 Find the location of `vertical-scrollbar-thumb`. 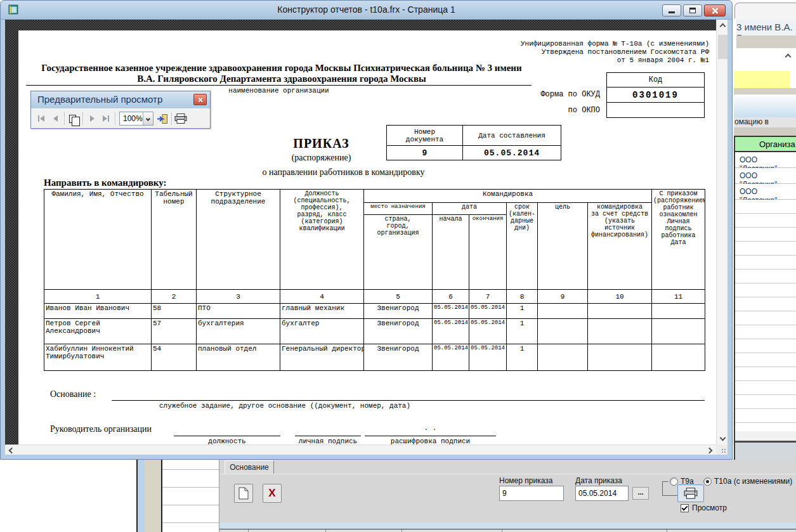

vertical-scrollbar-thumb is located at coordinates (723, 47).